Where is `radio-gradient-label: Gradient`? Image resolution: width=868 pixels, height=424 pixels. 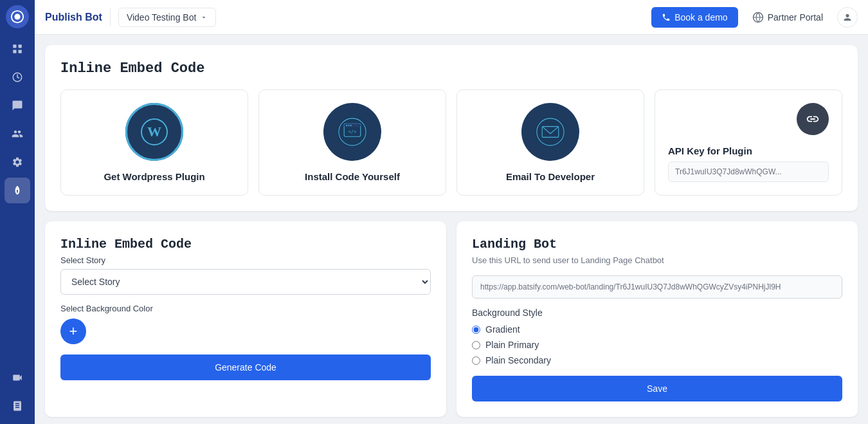
radio-gradient-label: Gradient is located at coordinates (503, 329).